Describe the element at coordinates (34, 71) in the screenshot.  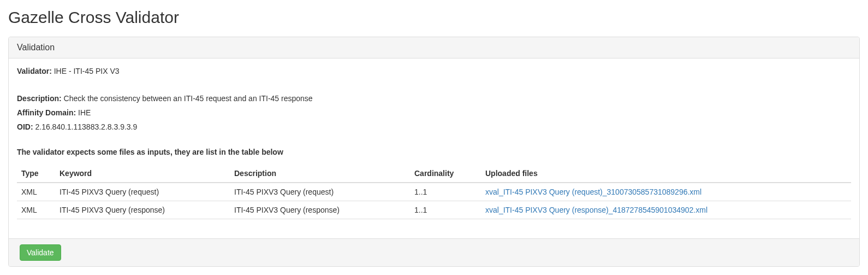
I see `validator-label: Validator:` at that location.